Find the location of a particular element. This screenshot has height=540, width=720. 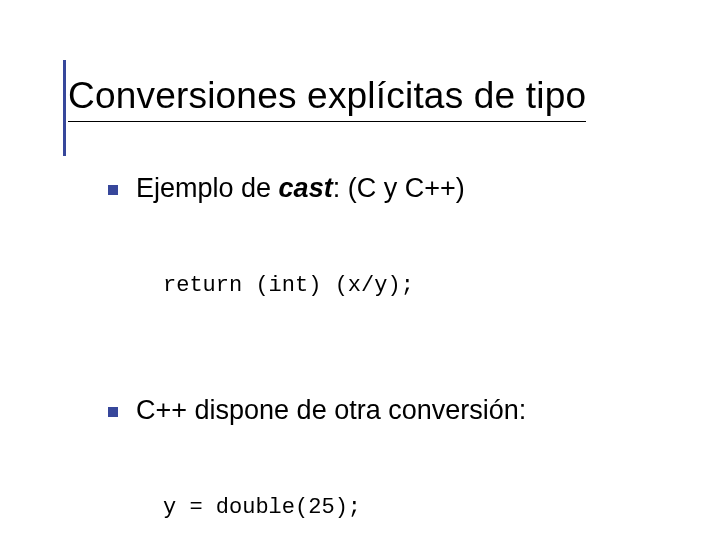

bullet-text-post: : (C y C++) is located at coordinates (399, 188).